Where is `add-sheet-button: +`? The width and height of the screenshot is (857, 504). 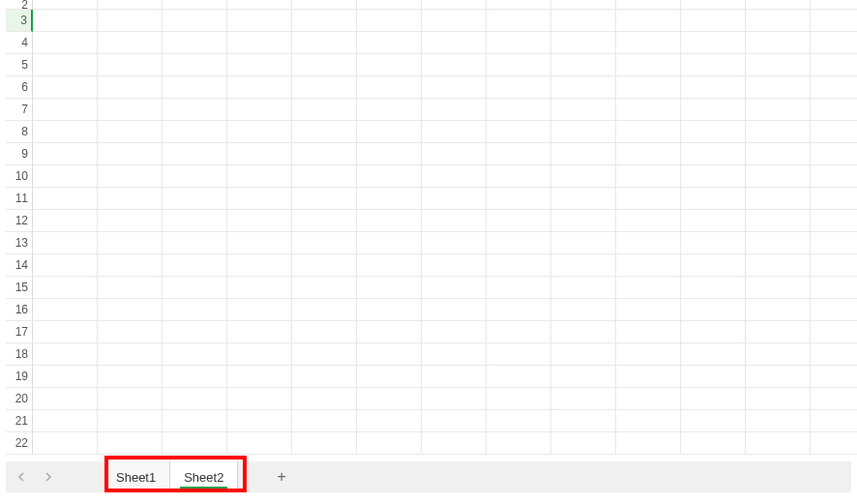 add-sheet-button: + is located at coordinates (281, 477).